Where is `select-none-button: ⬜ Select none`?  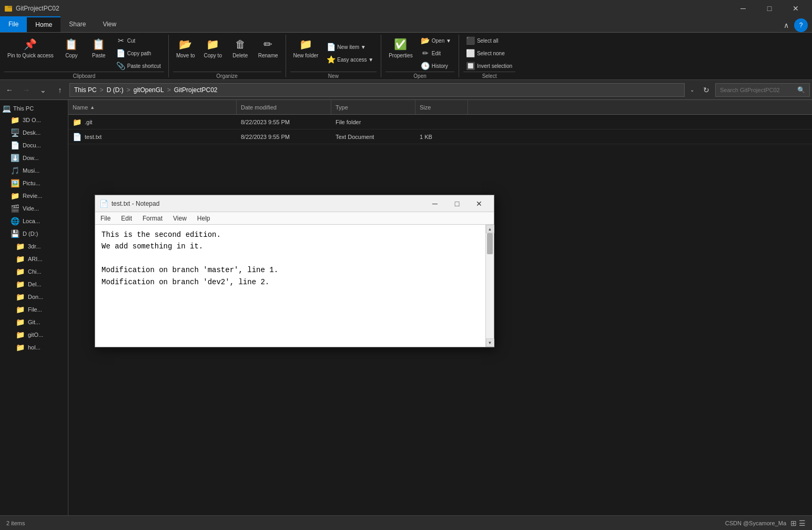
select-none-button: ⬜ Select none is located at coordinates (489, 53).